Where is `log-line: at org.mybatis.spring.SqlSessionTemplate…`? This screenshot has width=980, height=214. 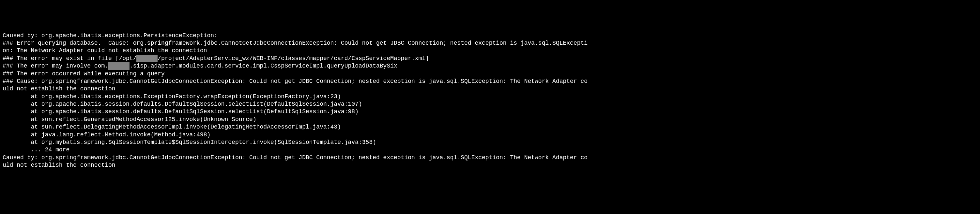
log-line: at org.mybatis.spring.SqlSessionTemplate… is located at coordinates (490, 142).